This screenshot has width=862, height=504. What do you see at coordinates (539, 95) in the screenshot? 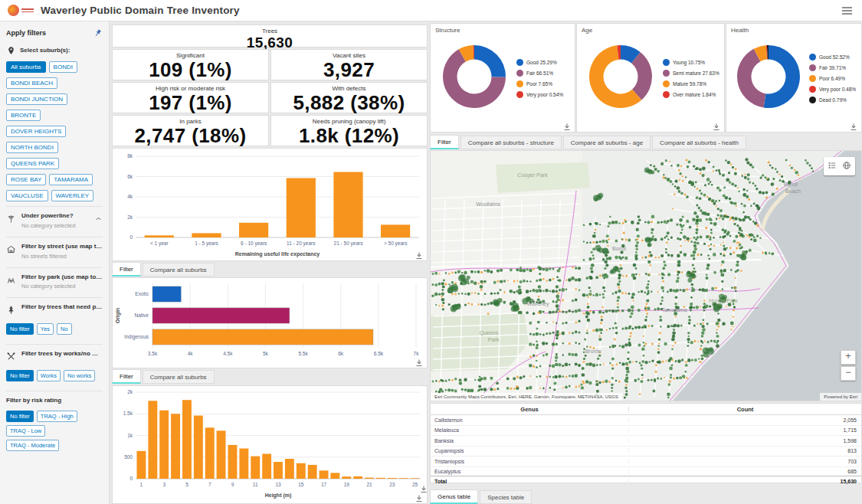
I see `legend-item: Very poor 0.54%` at bounding box center [539, 95].